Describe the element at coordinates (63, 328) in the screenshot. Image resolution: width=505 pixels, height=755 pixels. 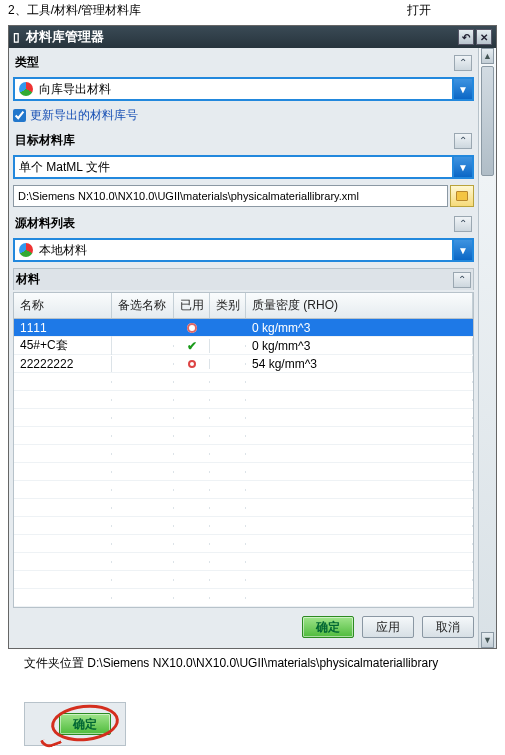
I see `cell-name: 1111` at that location.